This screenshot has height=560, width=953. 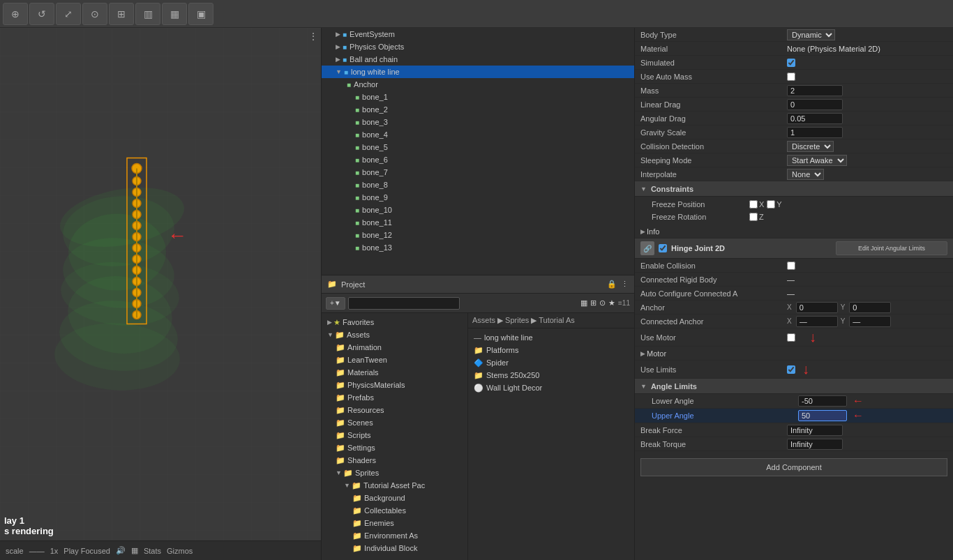 I want to click on tree-background: 📁 Background, so click(x=395, y=498).